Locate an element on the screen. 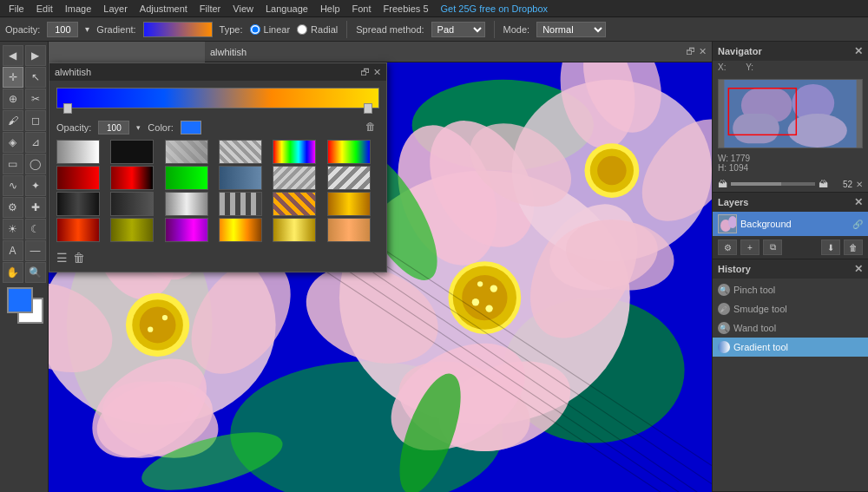 This screenshot has height=492, width=868. navigator-svg is located at coordinates (790, 114).